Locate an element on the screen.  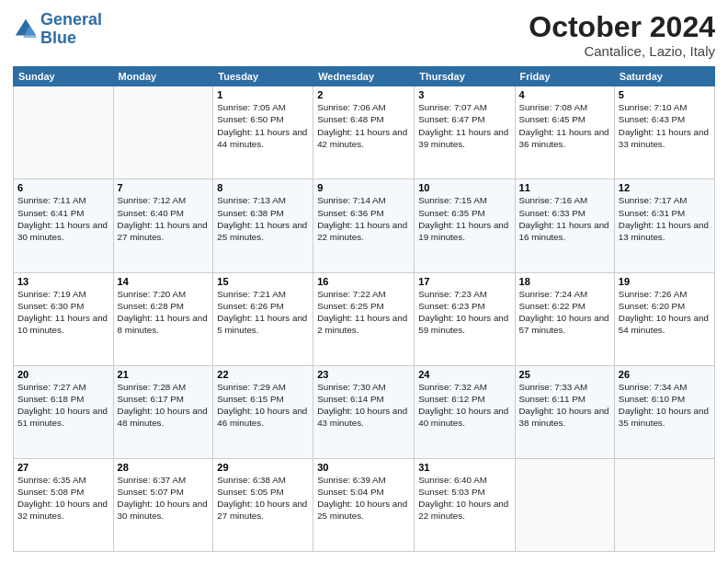
table-row: 28 Sunrise: 6:37 AMSunset: 5:07 PMDaylig… is located at coordinates (164, 504).